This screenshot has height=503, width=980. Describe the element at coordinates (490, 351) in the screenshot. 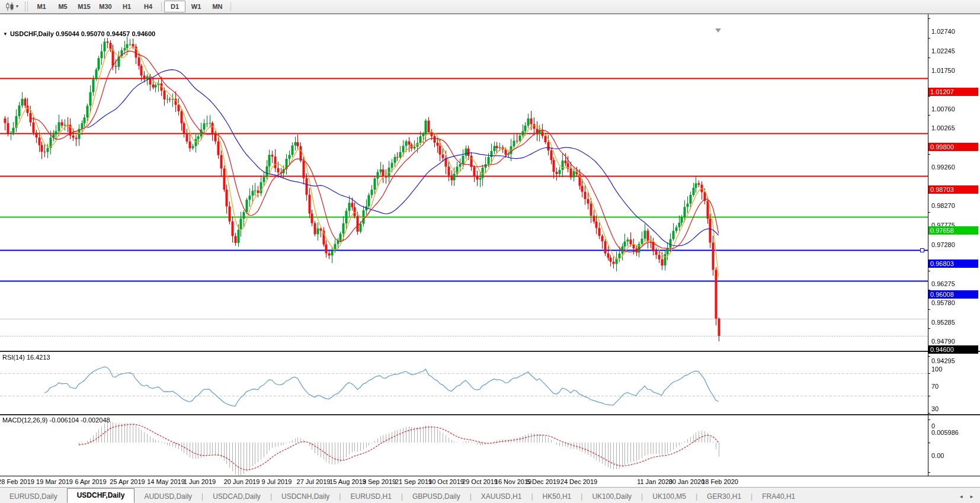

I see `panel-separator-rsi` at that location.